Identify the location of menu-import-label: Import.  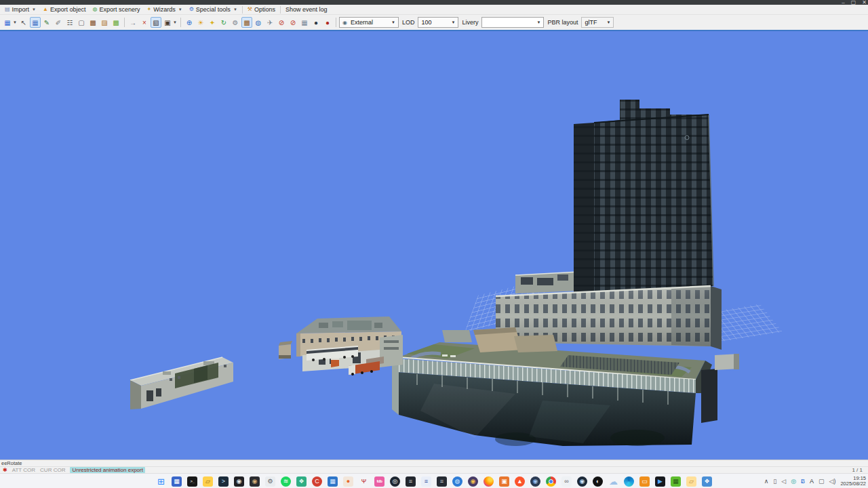
(21, 9).